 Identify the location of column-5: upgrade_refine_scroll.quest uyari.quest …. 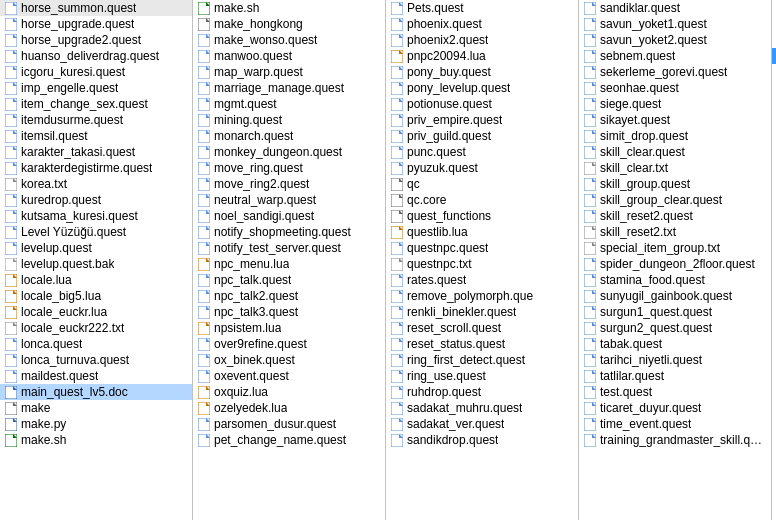
(774, 260).